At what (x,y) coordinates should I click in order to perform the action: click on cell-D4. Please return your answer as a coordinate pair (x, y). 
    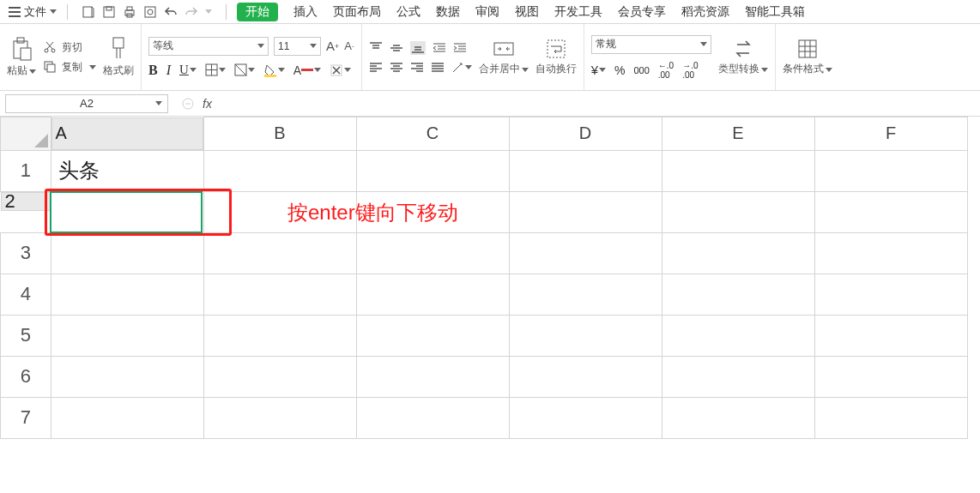
    Looking at the image, I should click on (585, 294).